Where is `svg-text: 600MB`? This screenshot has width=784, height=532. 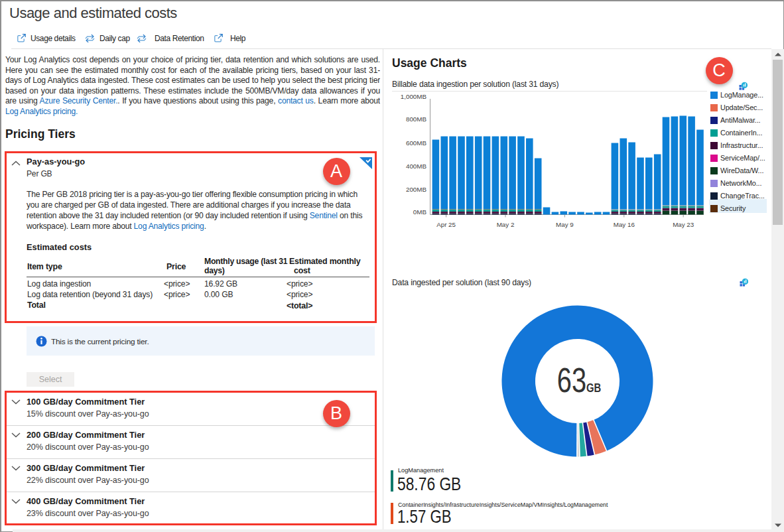
svg-text: 600MB is located at coordinates (417, 143).